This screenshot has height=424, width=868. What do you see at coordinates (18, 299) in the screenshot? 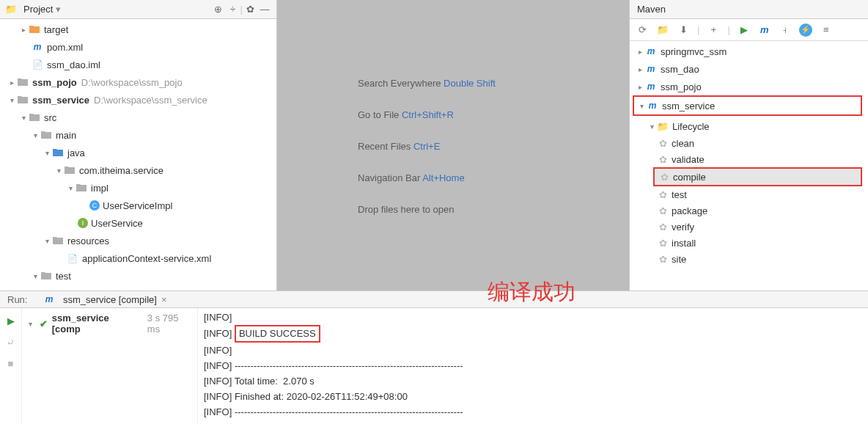
I see `run-label: Run:` at bounding box center [18, 299].